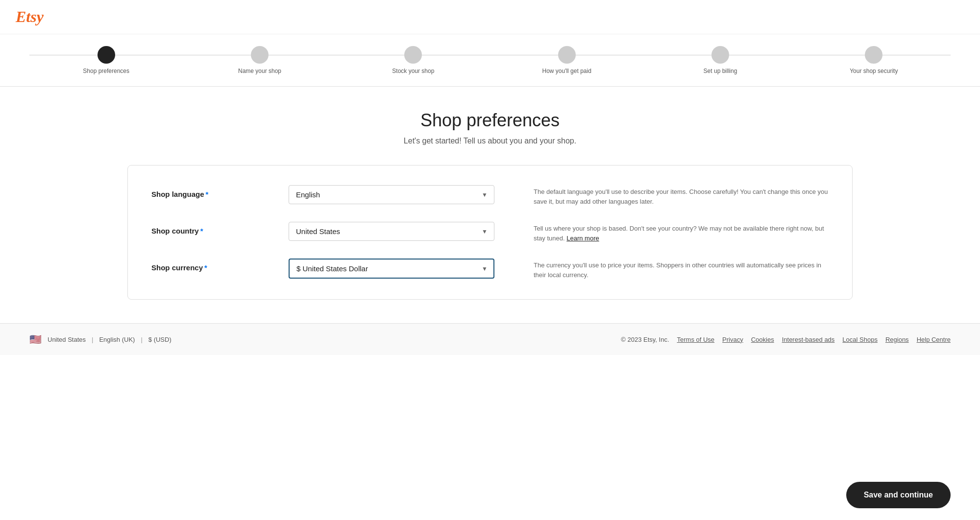 This screenshot has height=520, width=980. Describe the element at coordinates (414, 60) in the screenshot. I see `step-stock-your-shop: Stock your shop` at that location.